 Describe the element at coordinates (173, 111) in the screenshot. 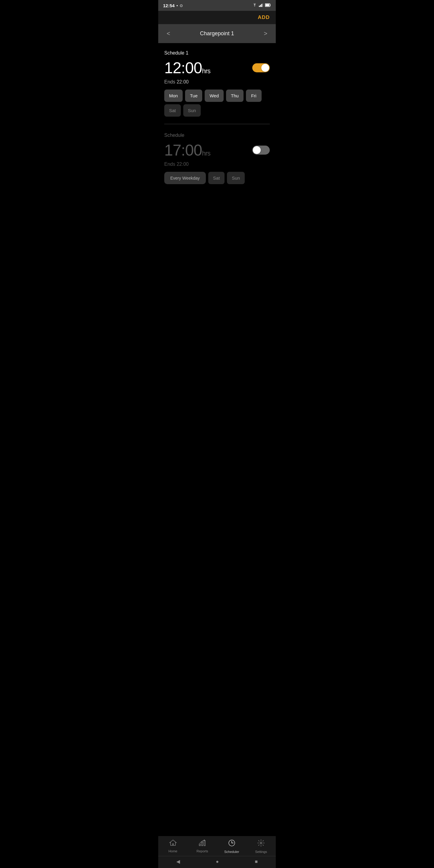

I see `day-btn-sat: Sat` at that location.